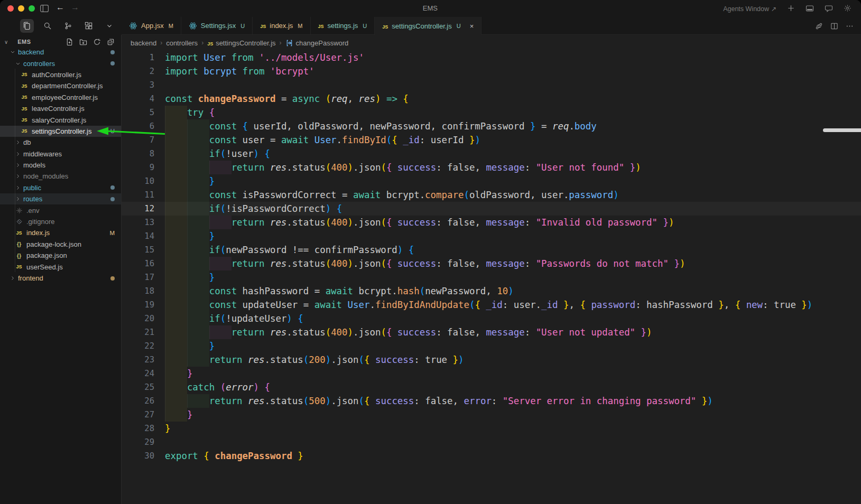 The image size is (861, 504). What do you see at coordinates (492, 332) in the screenshot?
I see `code-line: 21return res.status(400).json({ success:…` at bounding box center [492, 332].